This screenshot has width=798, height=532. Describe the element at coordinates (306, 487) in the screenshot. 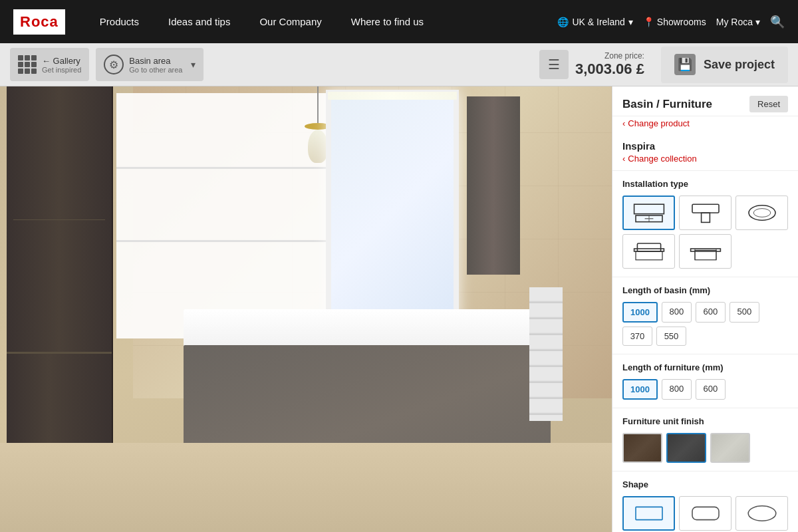

I see `floor` at that location.